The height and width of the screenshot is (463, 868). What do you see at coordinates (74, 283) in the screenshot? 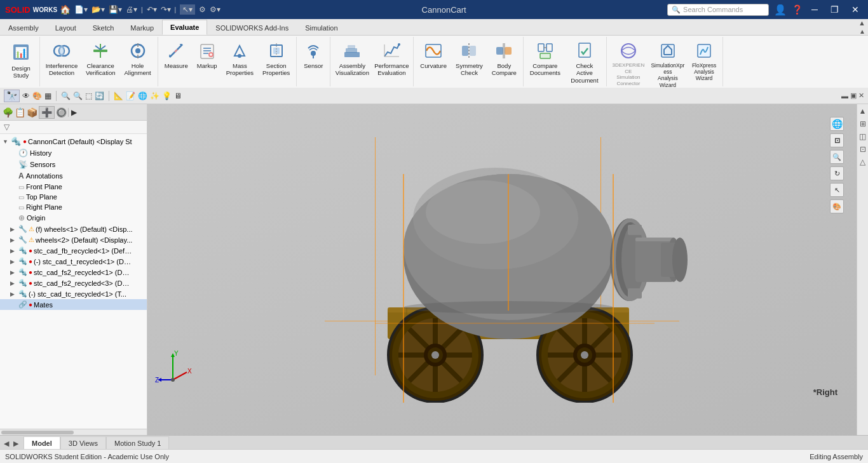
I see `tree-item-stc-fs3: ▶ 🔩 ● stc_cad_fs2_recycled<3> (Del...` at bounding box center [74, 283].